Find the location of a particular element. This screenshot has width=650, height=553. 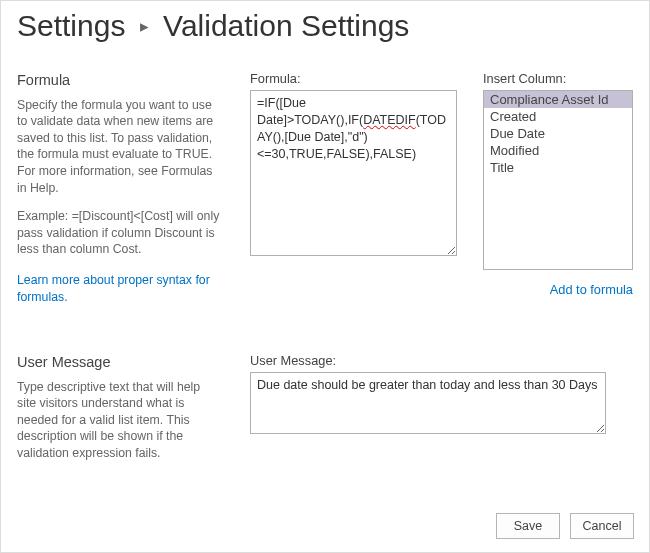

formula-help: Specify the formula you want to use to v… is located at coordinates (120, 147).